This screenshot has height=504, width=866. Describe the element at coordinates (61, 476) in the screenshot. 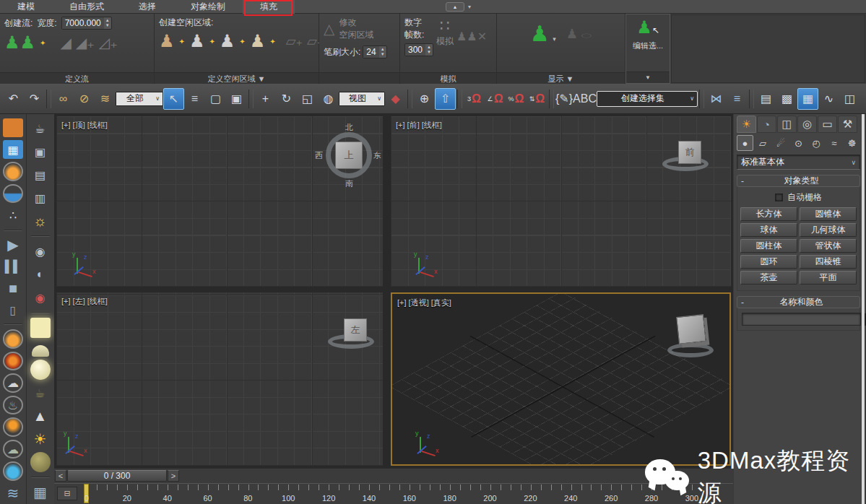

I see `previous-frame-button: <` at that location.